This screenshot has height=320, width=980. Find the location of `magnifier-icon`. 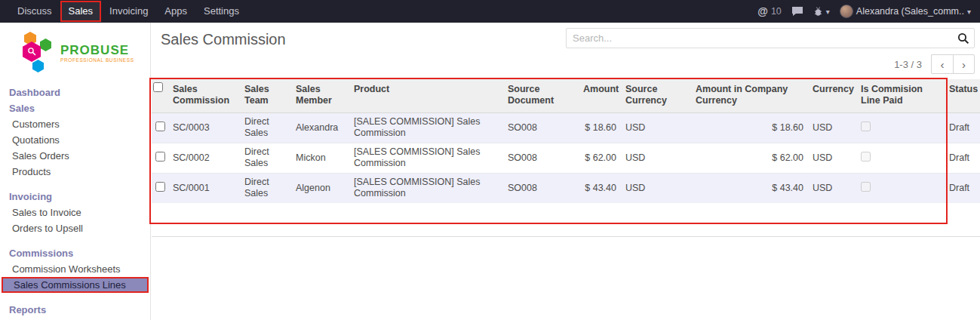

magnifier-icon is located at coordinates (32, 51).